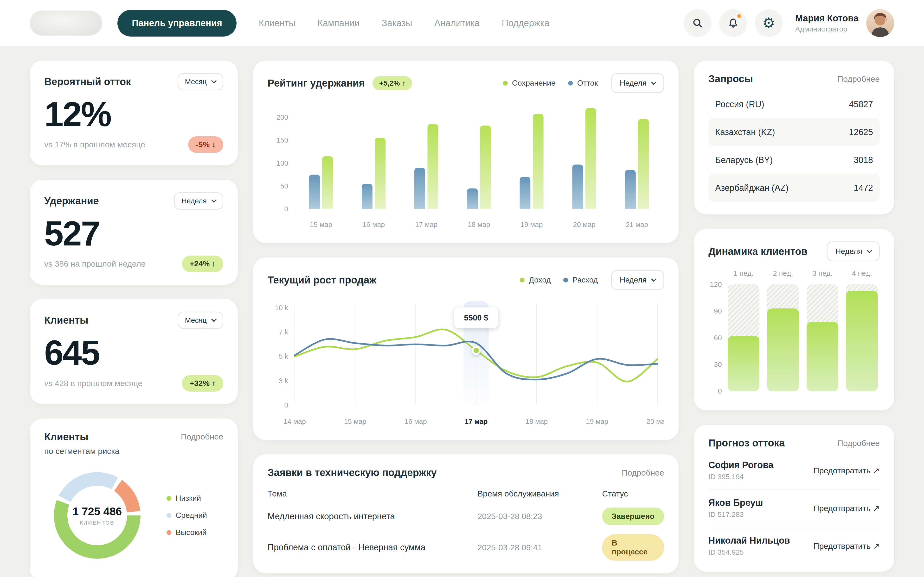  What do you see at coordinates (283, 381) in the screenshot?
I see `svg-text: 3 k` at bounding box center [283, 381].